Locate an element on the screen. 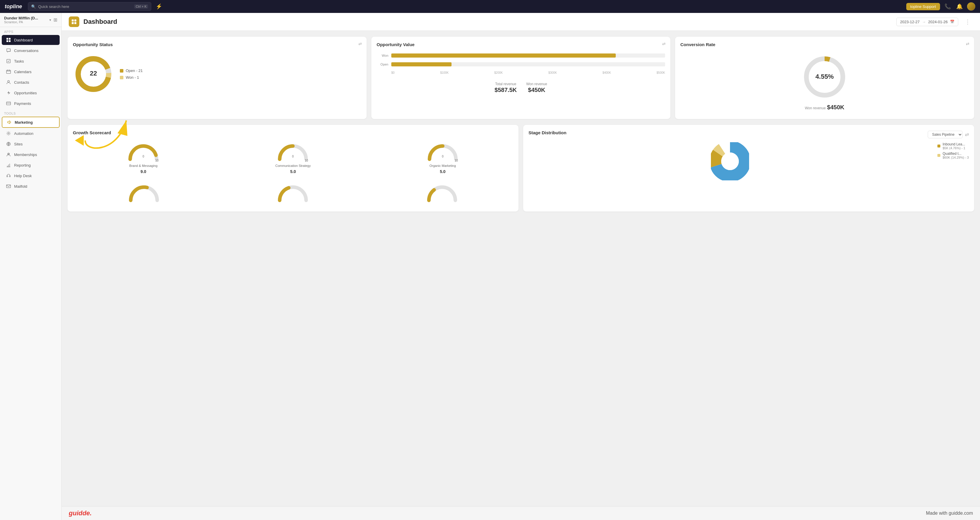  layout-icon: ⊞ is located at coordinates (56, 20).